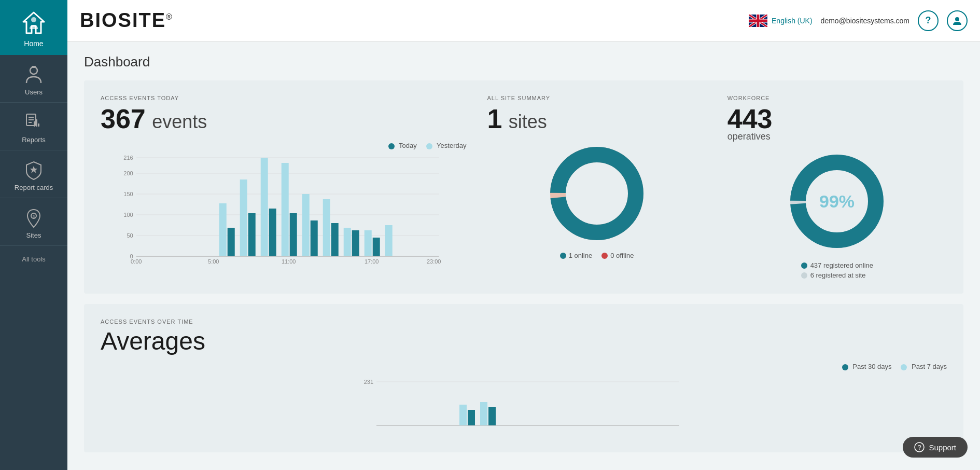  What do you see at coordinates (34, 222) in the screenshot?
I see `sidebar-item-sites: 3 Sites` at bounding box center [34, 222].